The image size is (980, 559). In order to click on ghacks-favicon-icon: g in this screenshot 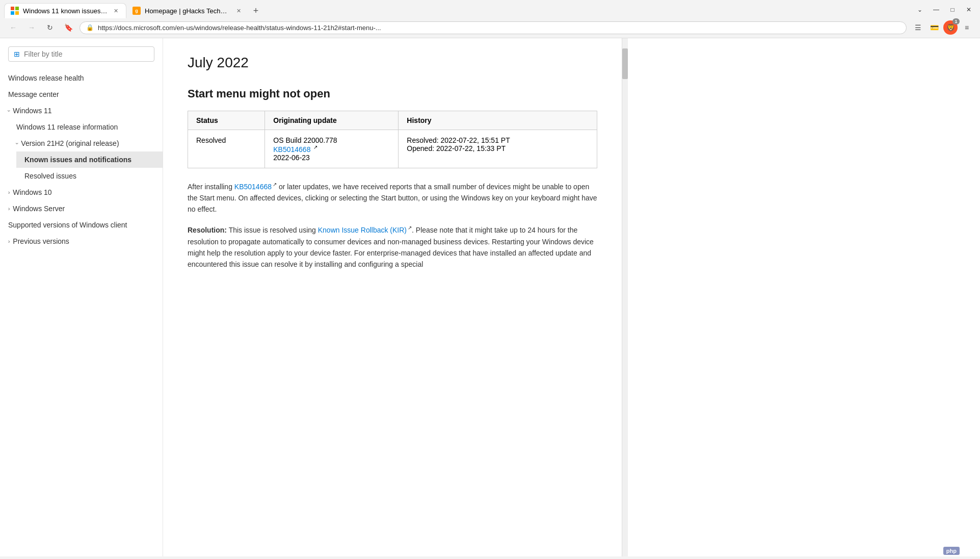, I will do `click(137, 11)`.